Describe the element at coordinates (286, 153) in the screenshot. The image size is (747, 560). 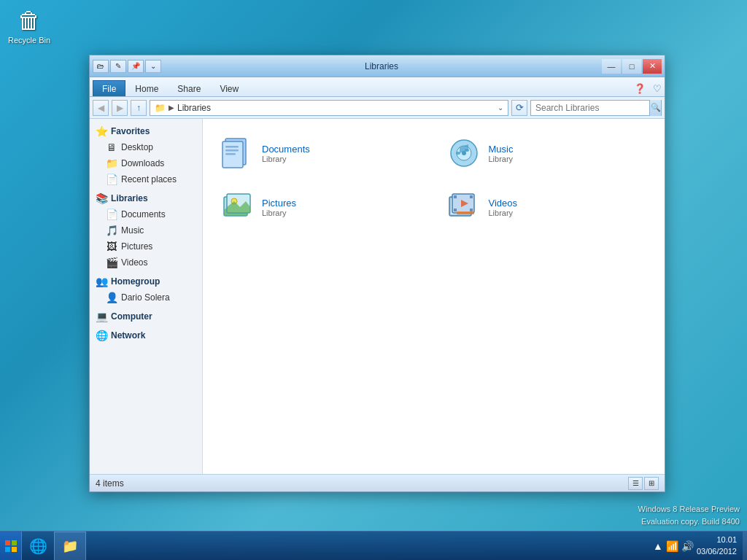
I see `documents-library-info: Documents Library` at that location.